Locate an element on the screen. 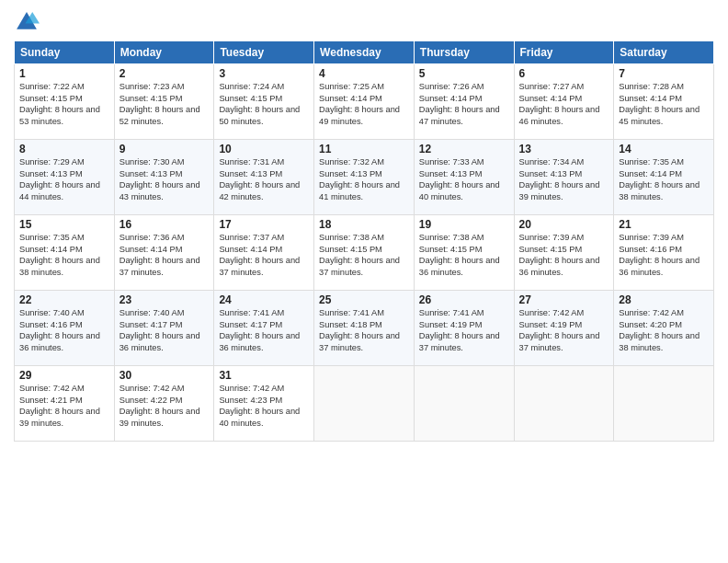 The width and height of the screenshot is (728, 563). day-number: 4 is located at coordinates (364, 74).